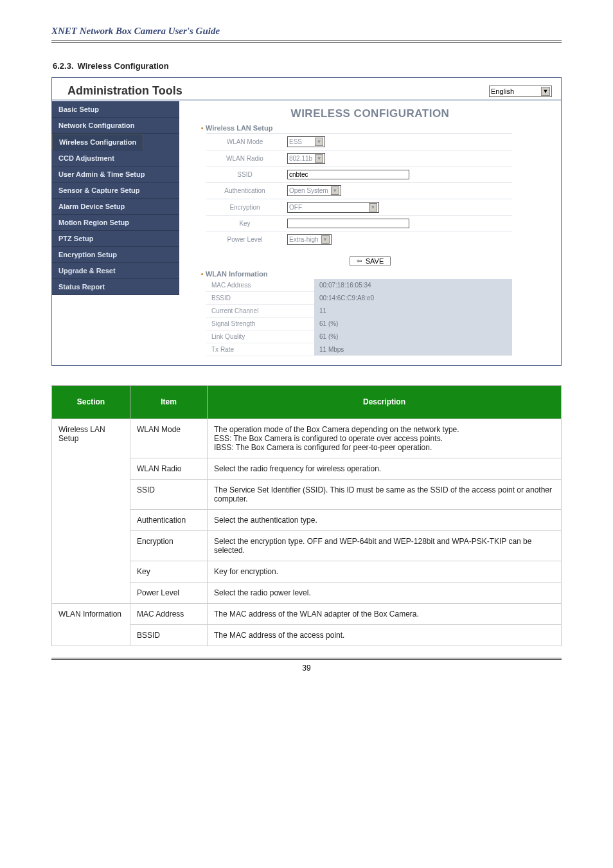 The height and width of the screenshot is (868, 613). Describe the element at coordinates (306, 42) in the screenshot. I see `divider-top` at that location.